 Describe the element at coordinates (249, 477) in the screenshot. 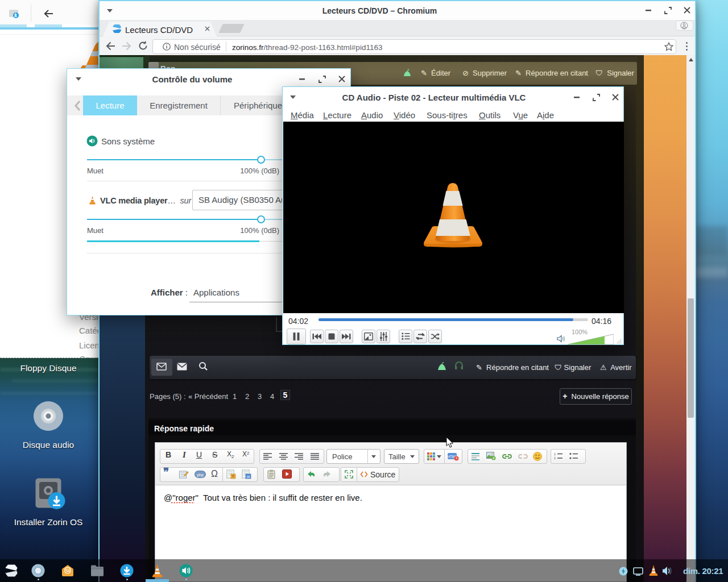

I see `svg-text: W` at that location.